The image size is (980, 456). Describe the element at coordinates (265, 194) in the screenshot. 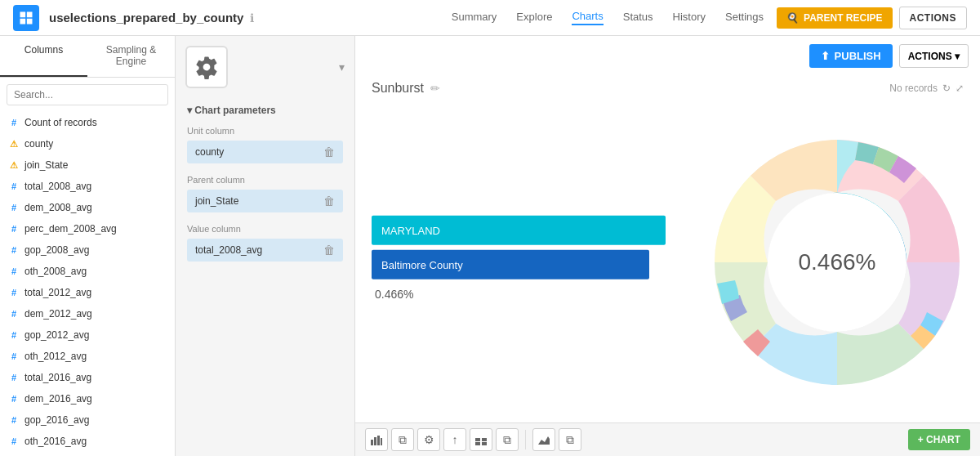

I see `parent-column-group: Parent column join_State 🗑` at that location.